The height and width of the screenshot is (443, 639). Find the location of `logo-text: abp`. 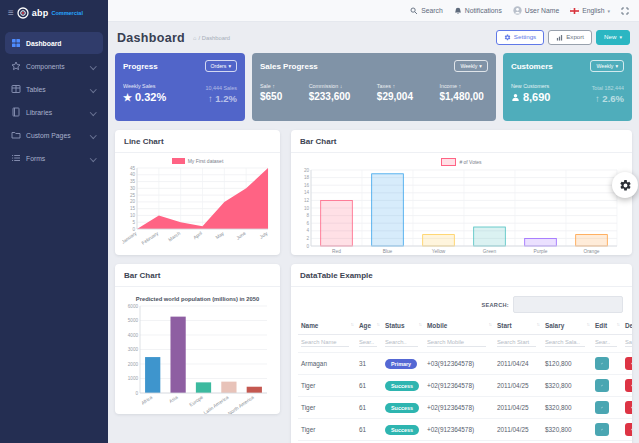

logo-text: abp is located at coordinates (40, 13).